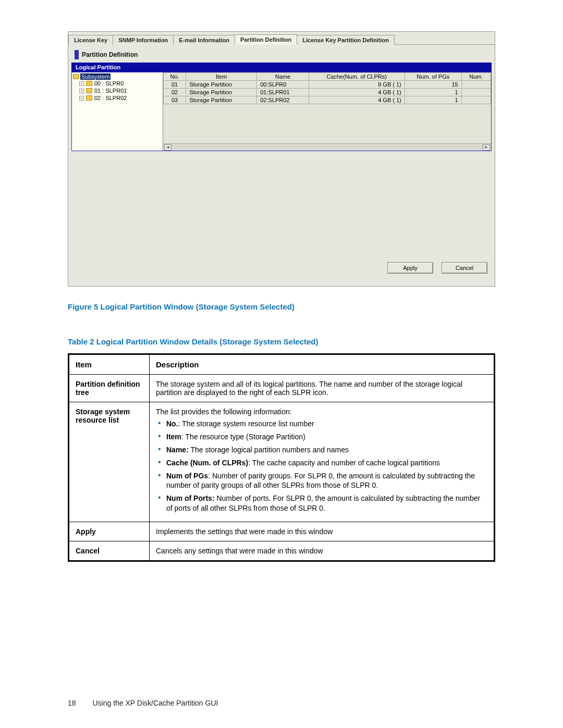  Describe the element at coordinates (117, 83) in the screenshot. I see `tree-item: +00 : SLPR0` at that location.